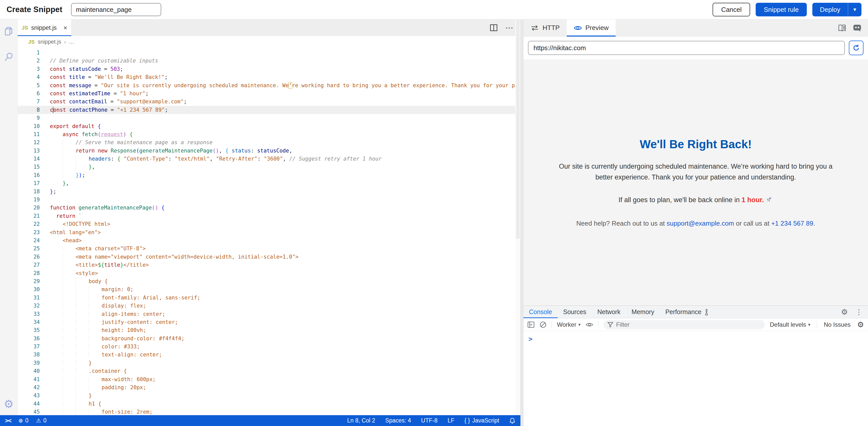  I want to click on code-line: 40 .container {, so click(269, 371).